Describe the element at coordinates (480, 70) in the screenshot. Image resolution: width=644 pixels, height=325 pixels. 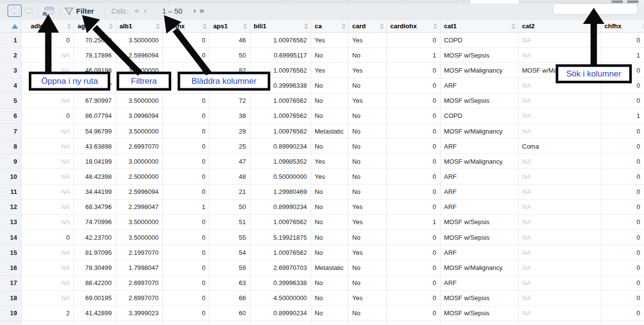
I see `table-cell-cat1: MOSF w/Malignancy` at that location.